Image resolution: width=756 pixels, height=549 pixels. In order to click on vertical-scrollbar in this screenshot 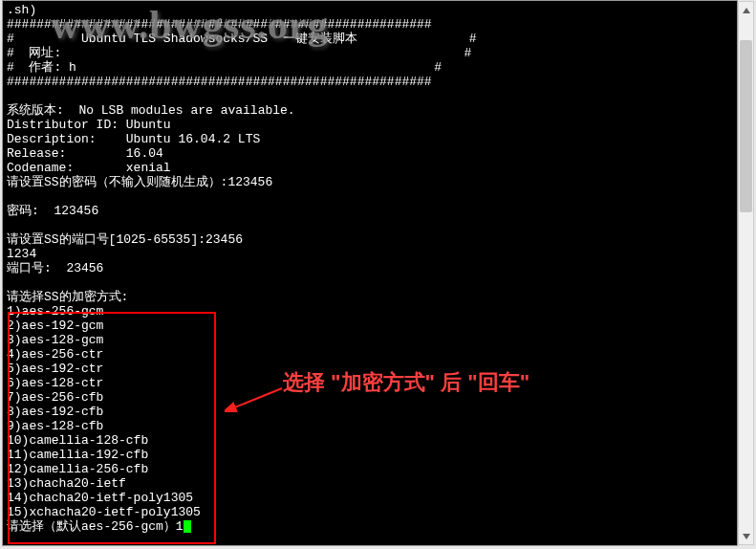, I will do `click(745, 274)`.